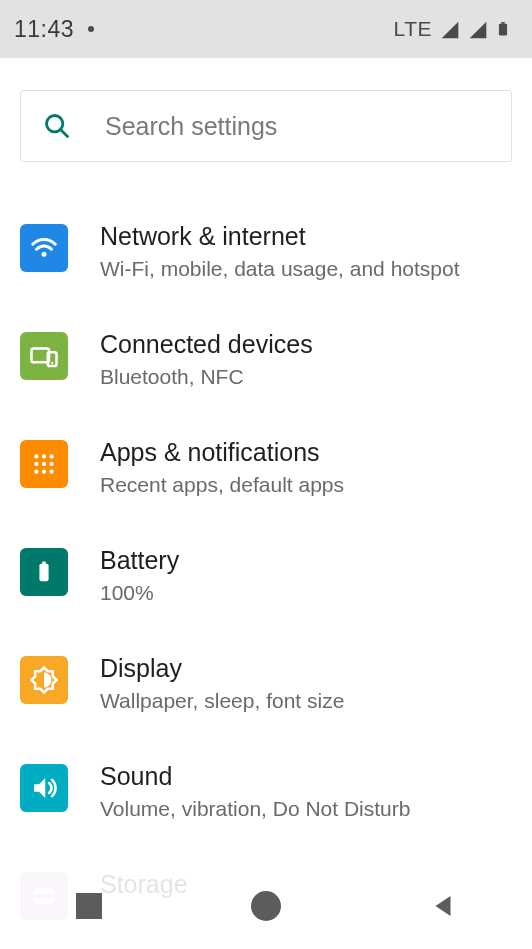 Image resolution: width=532 pixels, height=949 pixels. I want to click on settings-item-title: Apps & notifications, so click(306, 452).